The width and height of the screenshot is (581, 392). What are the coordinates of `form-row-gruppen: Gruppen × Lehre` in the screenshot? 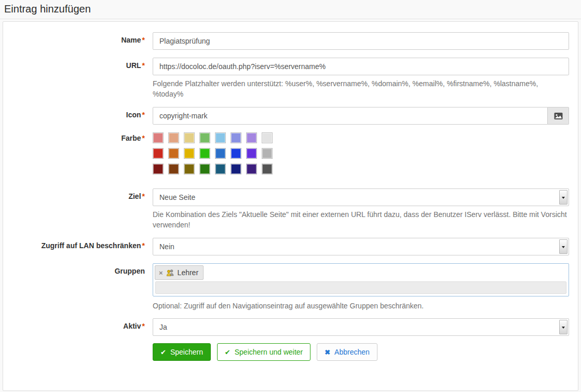 It's located at (291, 287).